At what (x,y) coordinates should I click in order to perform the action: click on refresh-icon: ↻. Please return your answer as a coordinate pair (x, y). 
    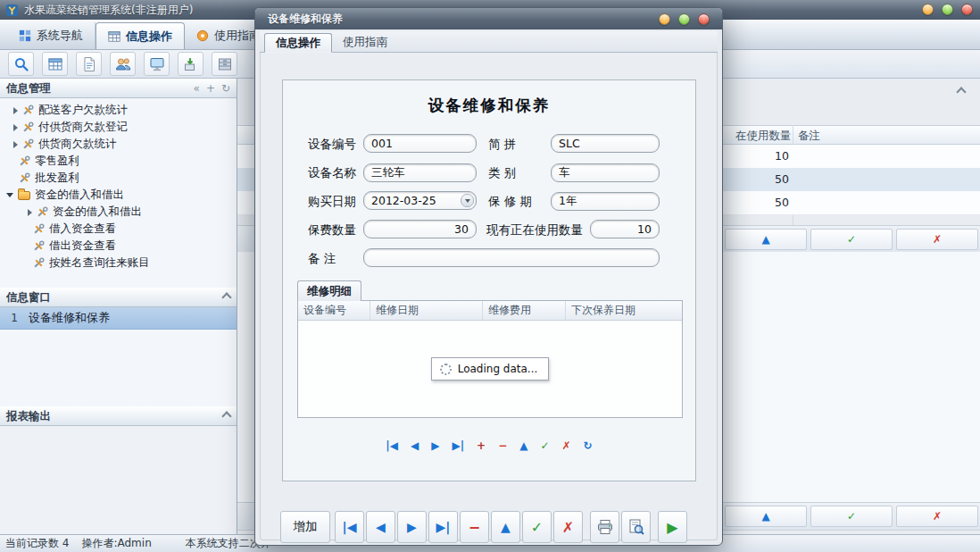
    Looking at the image, I should click on (226, 88).